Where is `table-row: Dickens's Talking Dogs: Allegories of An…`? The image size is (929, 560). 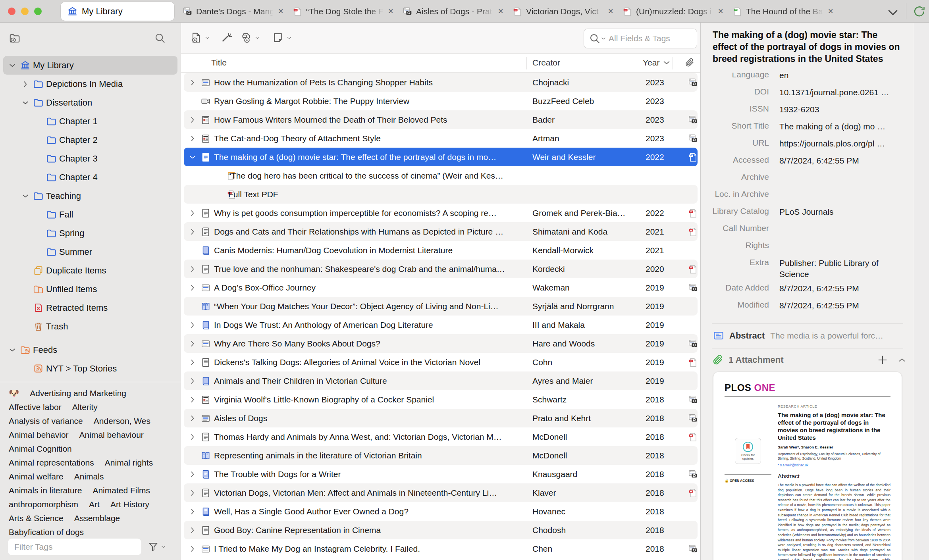 table-row: Dickens's Talking Dogs: Allegories of An… is located at coordinates (441, 362).